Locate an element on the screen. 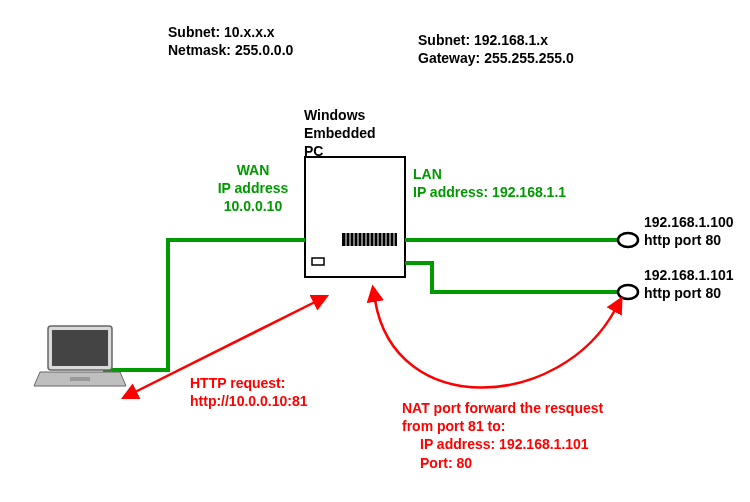  nat-line1: NAT port forward the resquest is located at coordinates (502, 408).